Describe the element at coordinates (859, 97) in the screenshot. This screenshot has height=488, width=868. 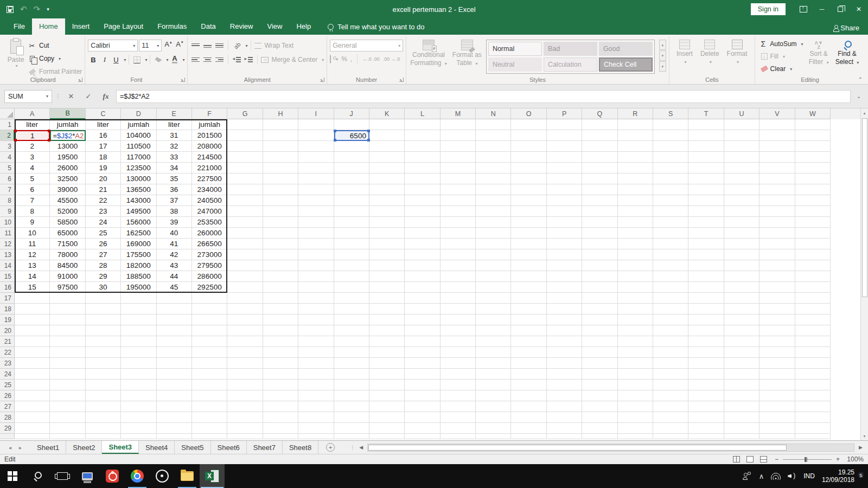
I see `expand-formula-bar-icon: ⌄` at that location.